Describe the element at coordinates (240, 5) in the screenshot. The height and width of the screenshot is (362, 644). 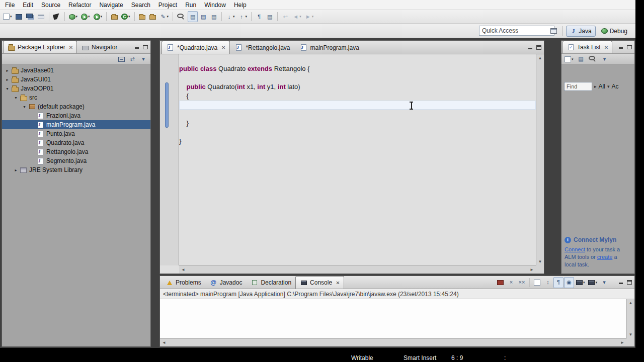
I see `menu-help: Help` at that location.